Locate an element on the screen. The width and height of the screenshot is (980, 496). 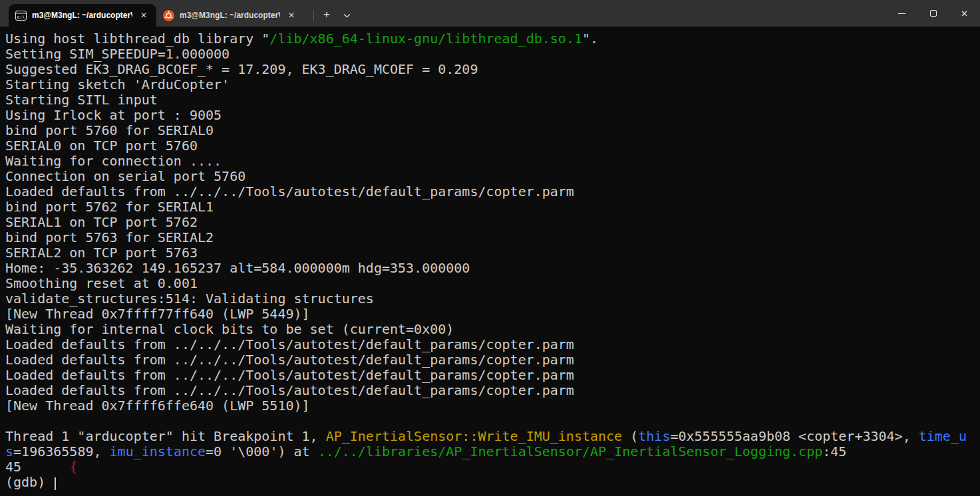
tab-title: m3@M3ngL: ~/arducopterV4. is located at coordinates (82, 15).